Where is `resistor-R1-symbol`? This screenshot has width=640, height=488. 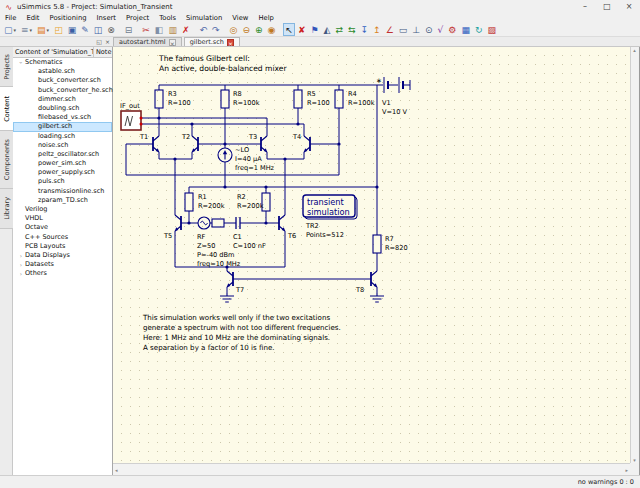 resistor-R1-symbol is located at coordinates (189, 202).